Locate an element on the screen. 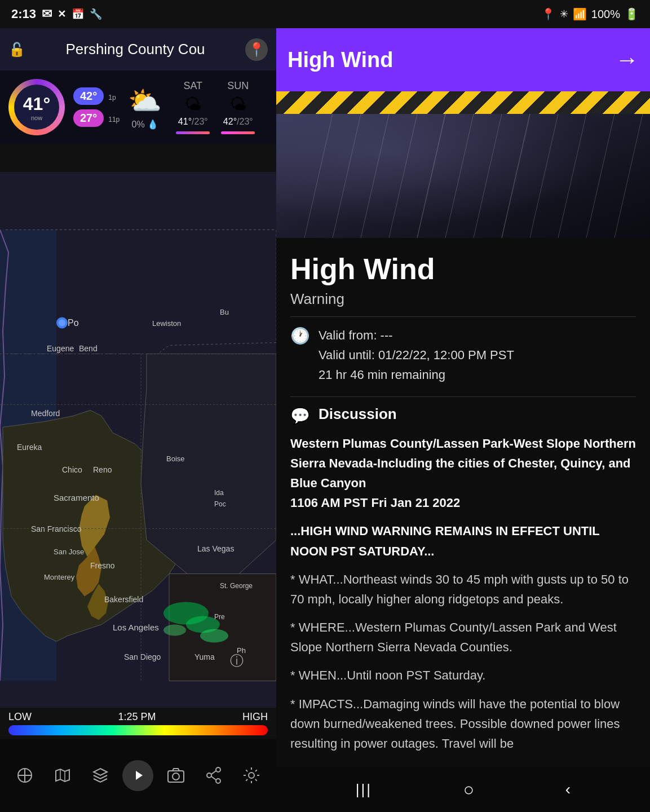 This screenshot has height=812, width=650. clock-icon: 🕐 is located at coordinates (300, 336).